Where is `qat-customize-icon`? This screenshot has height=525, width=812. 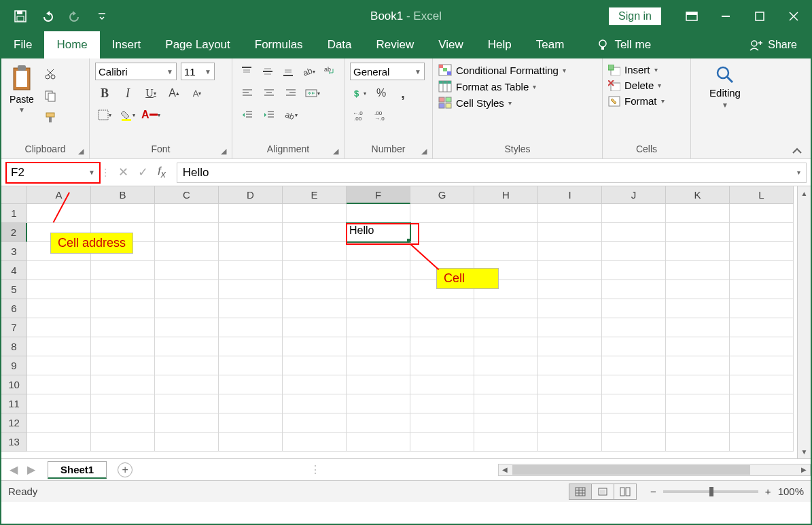
qat-customize-icon is located at coordinates (102, 16).